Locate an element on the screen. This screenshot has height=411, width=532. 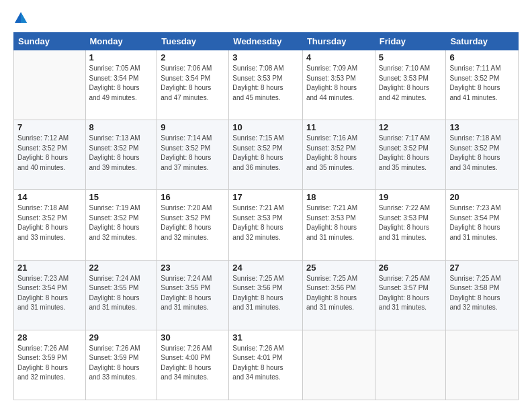
day-cell: 23Sunrise: 7:24 AM Sunset: 3:55 PM Dayli… is located at coordinates (193, 295).